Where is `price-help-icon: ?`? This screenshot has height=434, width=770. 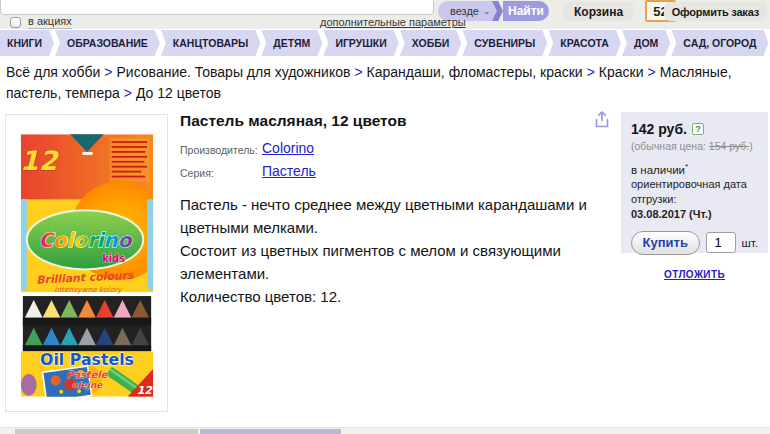 price-help-icon: ? is located at coordinates (698, 129).